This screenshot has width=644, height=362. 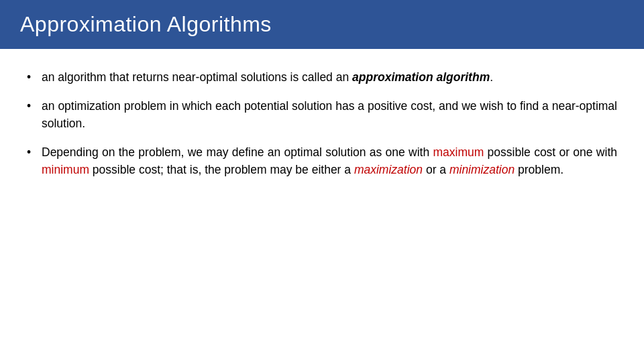 What do you see at coordinates (436, 170) in the screenshot?
I see `bullet3-part4: or a` at bounding box center [436, 170].